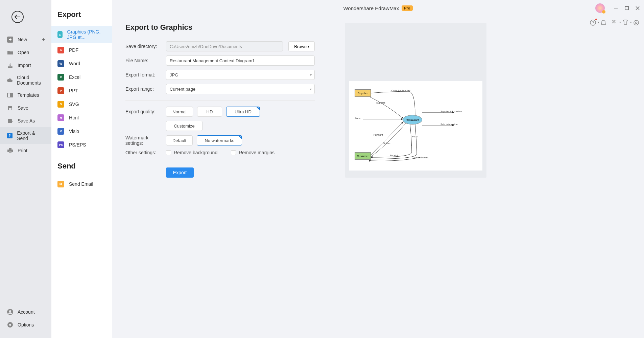 Image resolution: width=644 pixels, height=338 pixels. What do you see at coordinates (180, 112) in the screenshot?
I see `quality-normal: Normal` at bounding box center [180, 112].